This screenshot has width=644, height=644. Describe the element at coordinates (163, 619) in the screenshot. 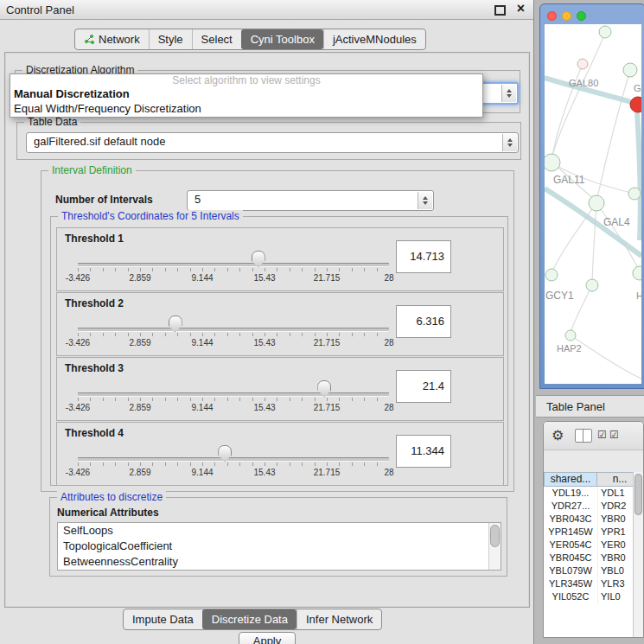

I see `tab-impute-data: Impute Data` at that location.